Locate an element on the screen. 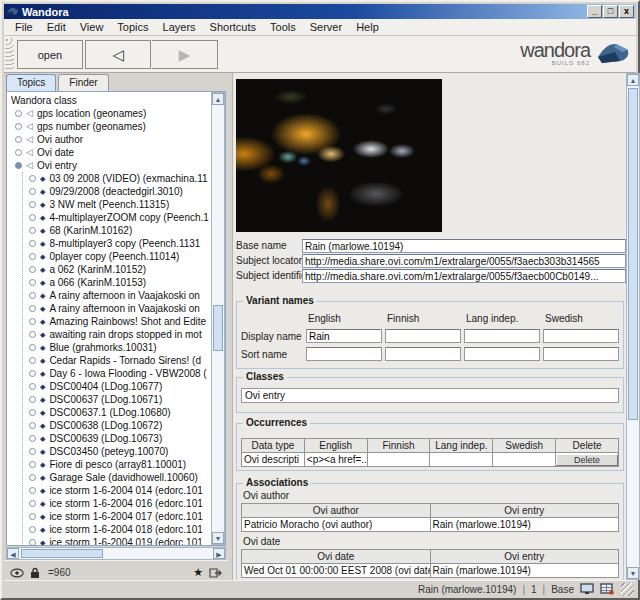  scroll-left-icon: ◀ is located at coordinates (13, 554).